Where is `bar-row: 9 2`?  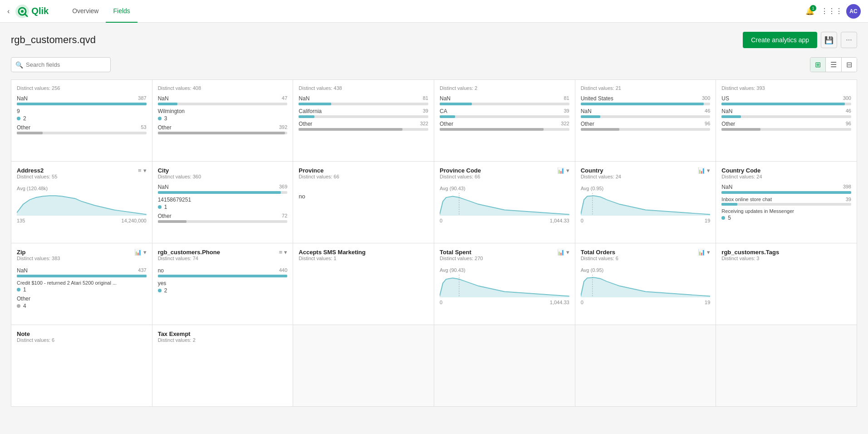 bar-row: 9 2 is located at coordinates (82, 115).